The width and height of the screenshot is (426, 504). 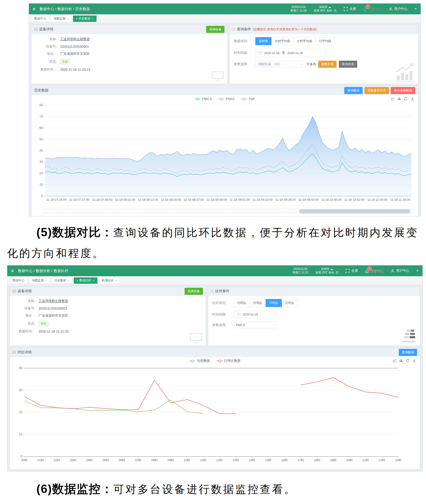 What do you see at coordinates (355, 211) in the screenshot?
I see `data-zoom-thumb` at bounding box center [355, 211].